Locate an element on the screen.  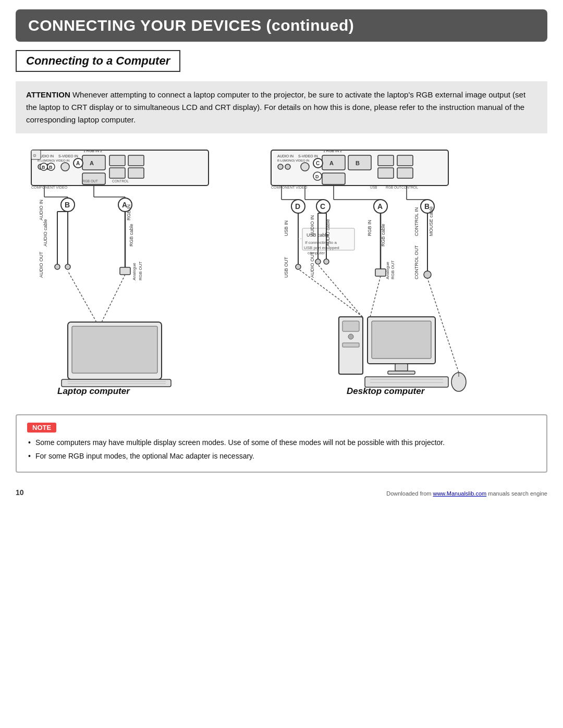
svg-text: USB OUT is located at coordinates (286, 267).